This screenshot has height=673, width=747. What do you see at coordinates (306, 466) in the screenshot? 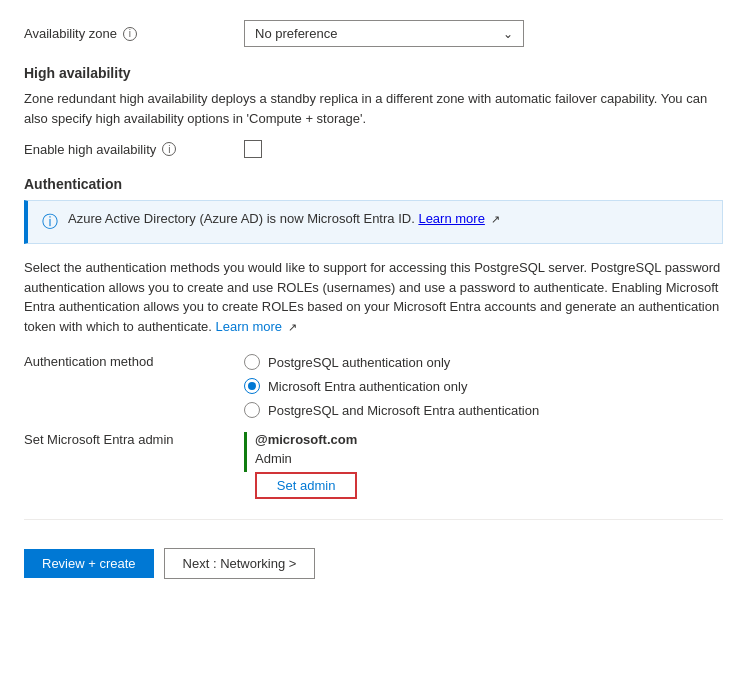
I see `admin-control-group: @microsoft.com Admin Set admin` at bounding box center [306, 466].